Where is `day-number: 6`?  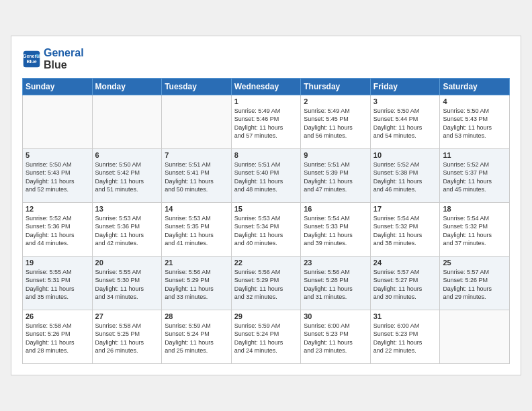 day-number: 6 is located at coordinates (128, 155).